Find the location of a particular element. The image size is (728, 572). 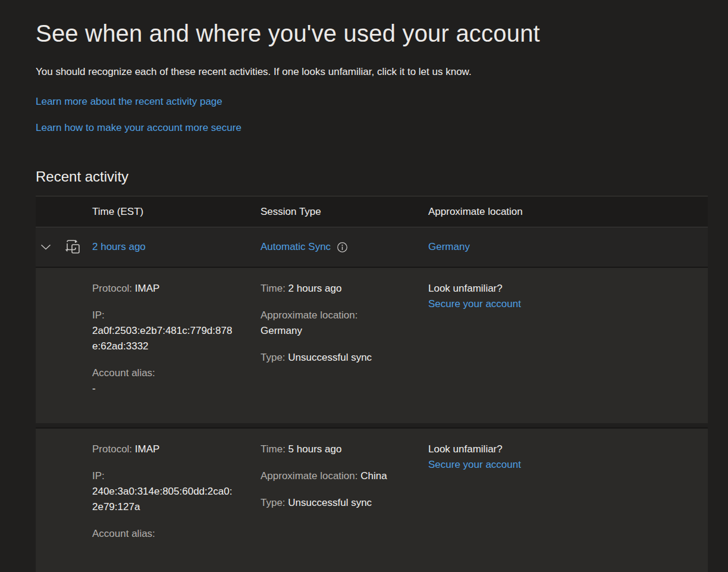

page-title: See when and where you've used your acco… is located at coordinates (372, 33).